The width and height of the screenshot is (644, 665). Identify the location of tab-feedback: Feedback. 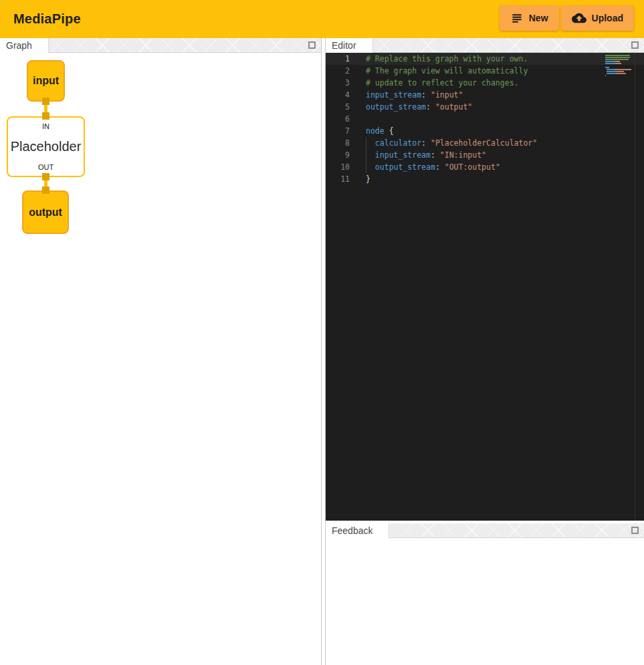
(357, 531).